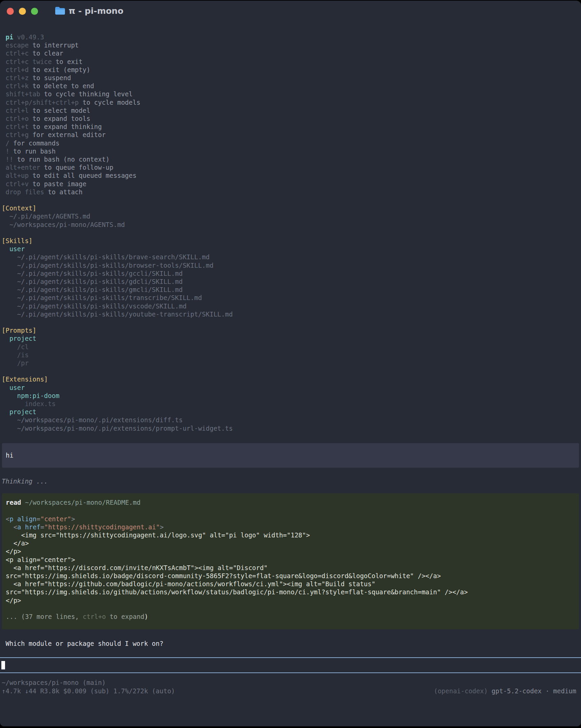  What do you see at coordinates (88, 691) in the screenshot?
I see `token-usage-stats: ↑4.7k ↓44 R3.8k $0.009 (sub) 1.7%/272k (…` at bounding box center [88, 691].